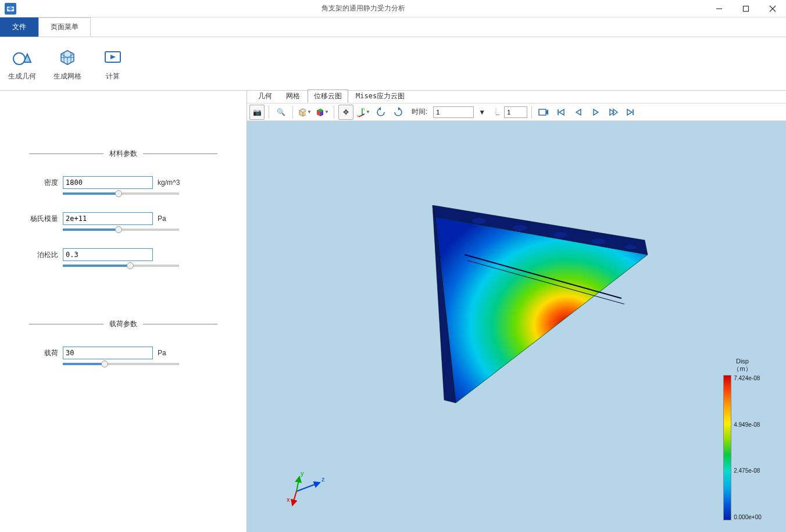 The image size is (786, 532). What do you see at coordinates (398, 112) in the screenshot?
I see `rotate-cw-icon` at bounding box center [398, 112].